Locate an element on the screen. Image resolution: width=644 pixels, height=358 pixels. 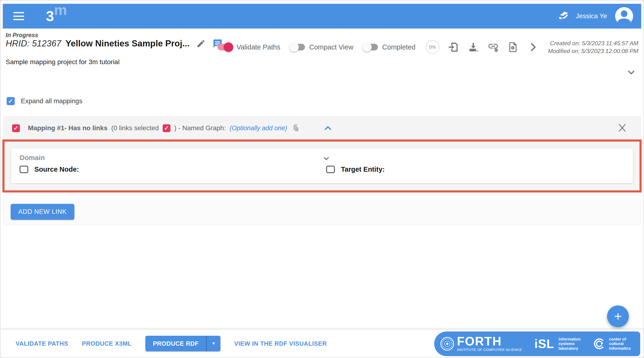
validate-paths-toggle-group: Validate Paths is located at coordinates (249, 47).